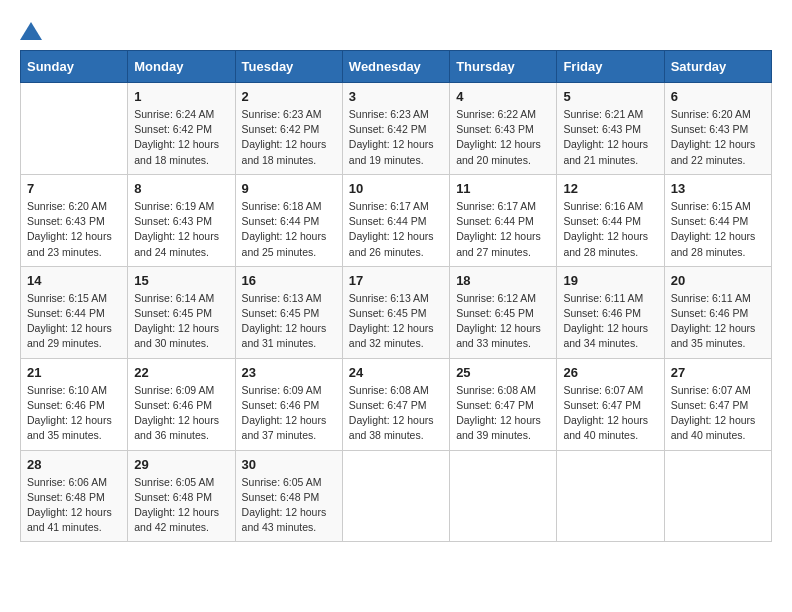 The height and width of the screenshot is (612, 792). Describe the element at coordinates (31, 31) in the screenshot. I see `logo-icon` at that location.